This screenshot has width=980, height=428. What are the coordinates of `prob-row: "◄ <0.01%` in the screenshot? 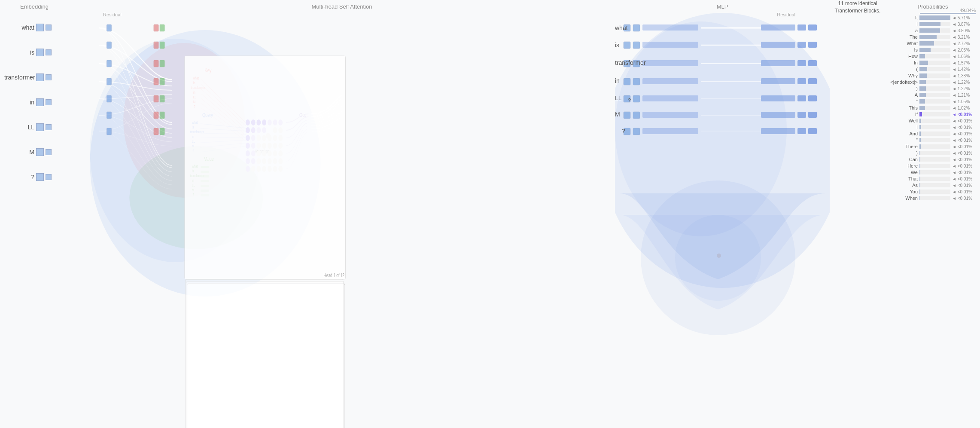 It's located at (933, 140).